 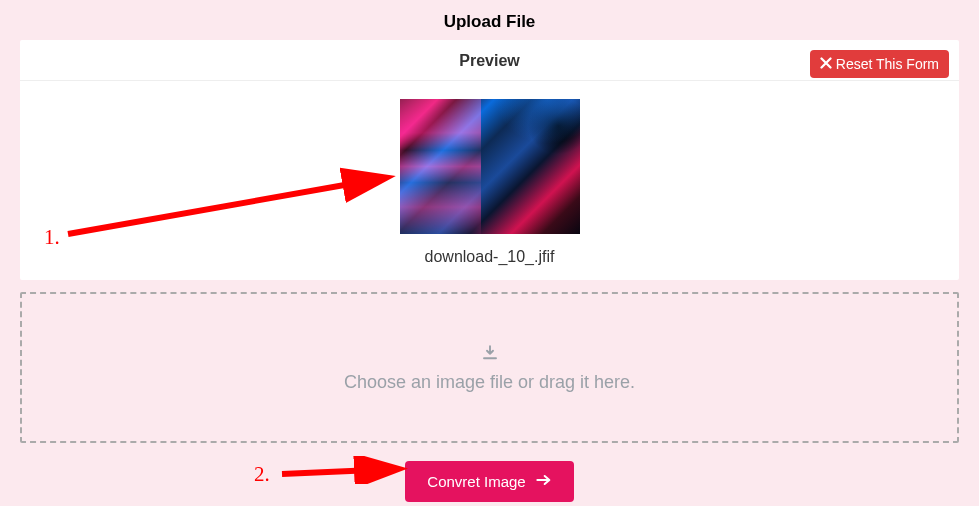 I want to click on dropzone-text: Choose an image file or drag it here., so click(x=490, y=382).